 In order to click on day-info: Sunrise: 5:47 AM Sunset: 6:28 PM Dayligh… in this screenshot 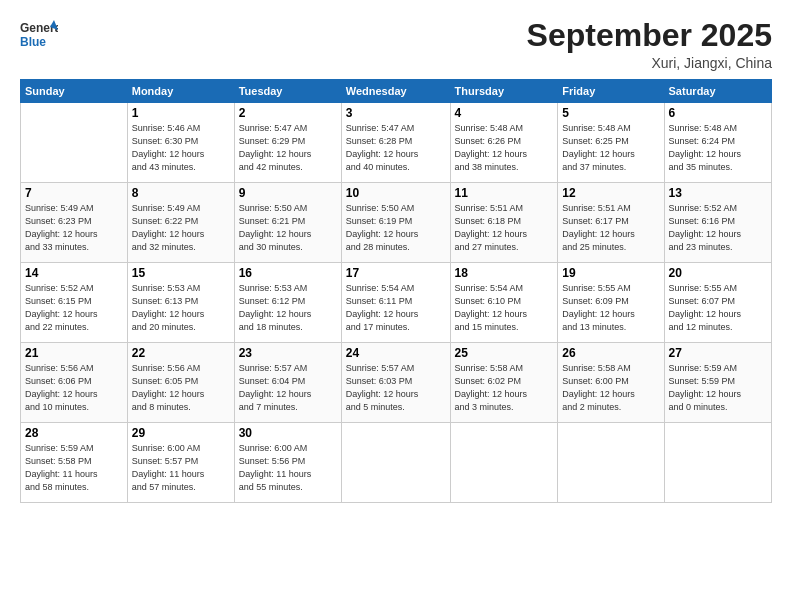, I will do `click(396, 148)`.